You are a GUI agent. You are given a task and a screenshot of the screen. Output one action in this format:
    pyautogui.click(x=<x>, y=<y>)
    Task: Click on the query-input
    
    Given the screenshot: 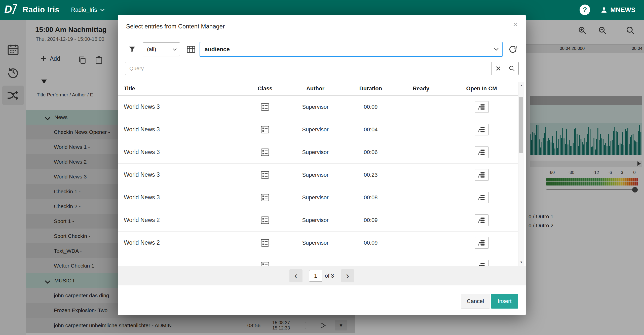 What is the action you would take?
    pyautogui.click(x=308, y=68)
    